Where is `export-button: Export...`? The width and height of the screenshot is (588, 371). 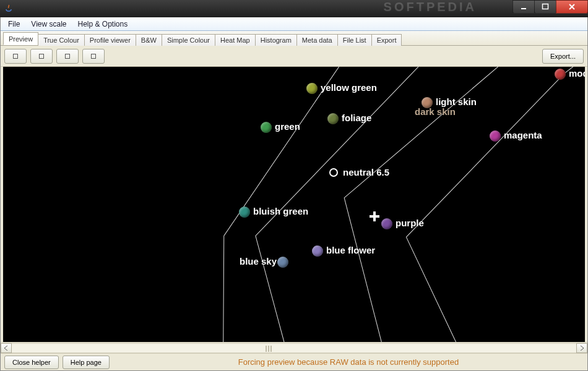 export-button: Export... is located at coordinates (563, 56).